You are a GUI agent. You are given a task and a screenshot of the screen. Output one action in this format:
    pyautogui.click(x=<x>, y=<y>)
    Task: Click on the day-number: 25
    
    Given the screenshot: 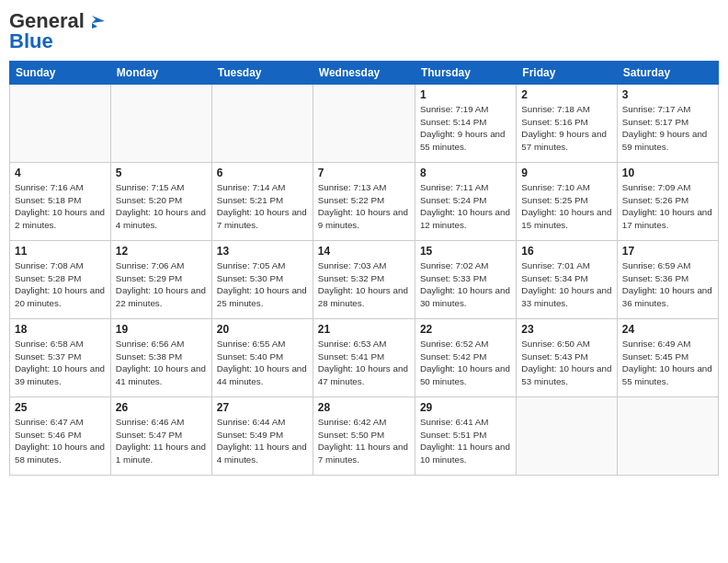 What is the action you would take?
    pyautogui.click(x=61, y=408)
    